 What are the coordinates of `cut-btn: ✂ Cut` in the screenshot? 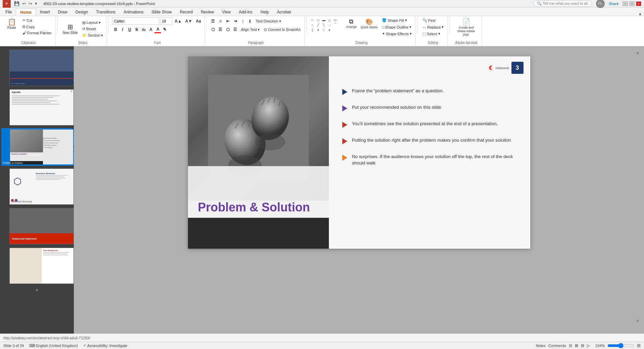 It's located at (37, 20).